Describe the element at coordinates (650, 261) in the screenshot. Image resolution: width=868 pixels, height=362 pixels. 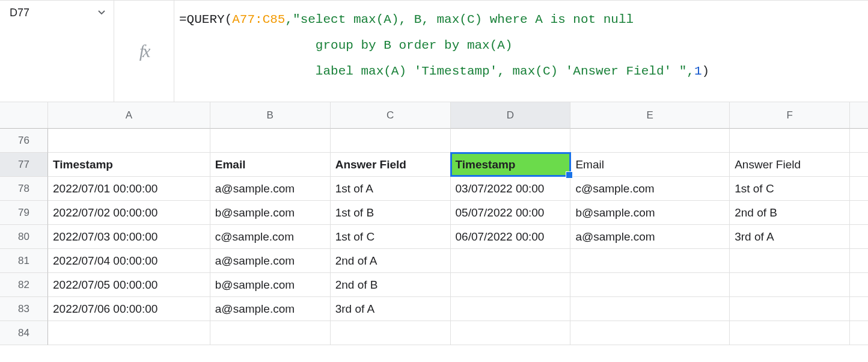
I see `cell-E81` at that location.